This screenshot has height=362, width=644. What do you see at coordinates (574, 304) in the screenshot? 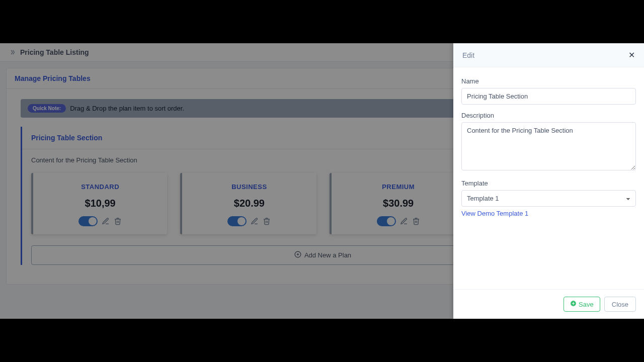
I see `plus-circle-icon` at bounding box center [574, 304].